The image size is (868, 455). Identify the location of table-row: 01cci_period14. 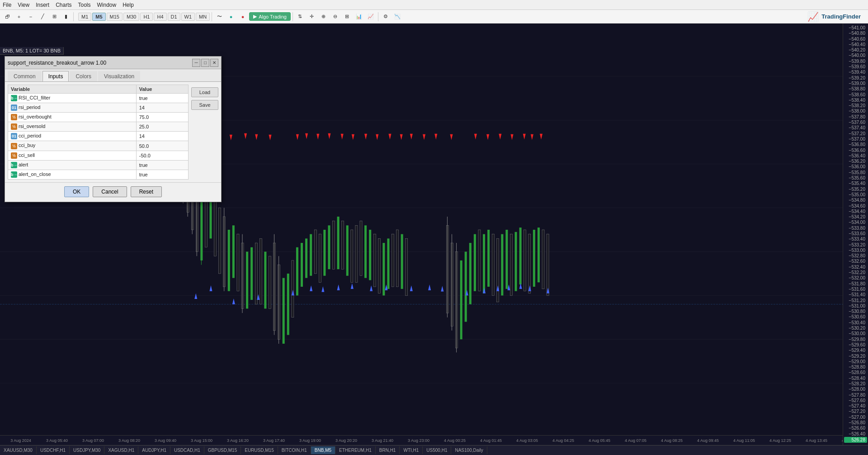
(99, 137).